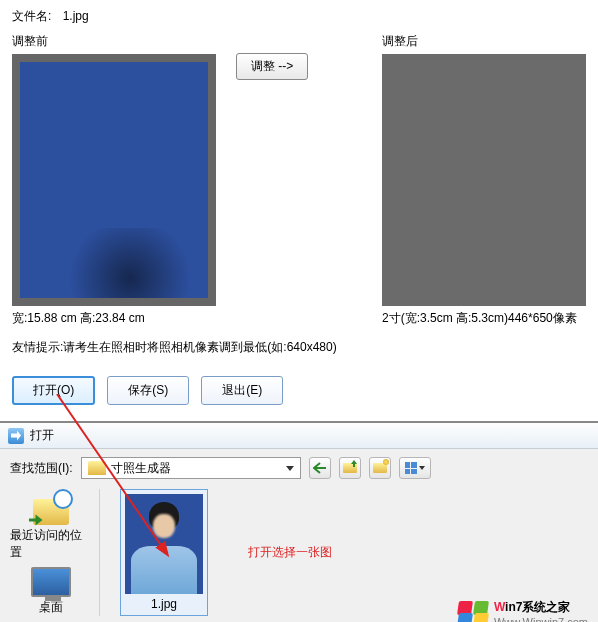  What do you see at coordinates (523, 610) in the screenshot?
I see `watermark: Win7系统之家 Www.Winwin7.com` at bounding box center [523, 610].